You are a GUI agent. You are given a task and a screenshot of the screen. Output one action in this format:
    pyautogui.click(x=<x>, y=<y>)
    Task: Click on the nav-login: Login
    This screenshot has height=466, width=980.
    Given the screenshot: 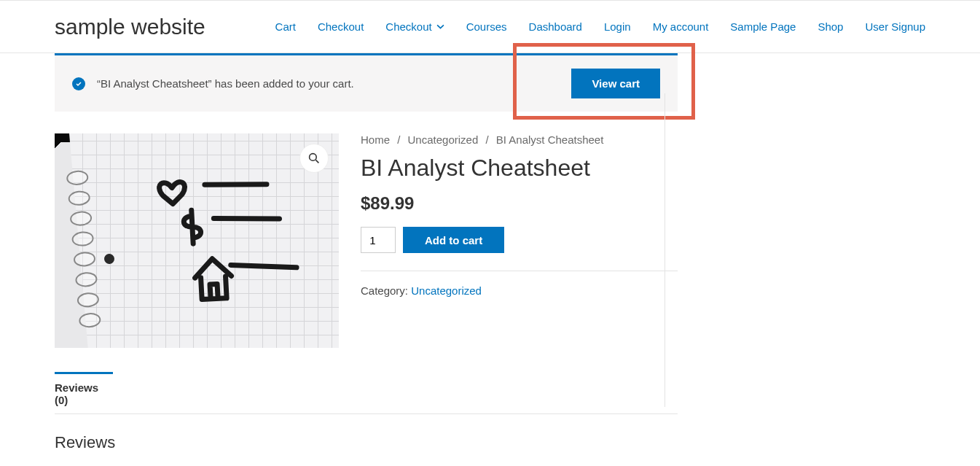 What is the action you would take?
    pyautogui.click(x=618, y=26)
    